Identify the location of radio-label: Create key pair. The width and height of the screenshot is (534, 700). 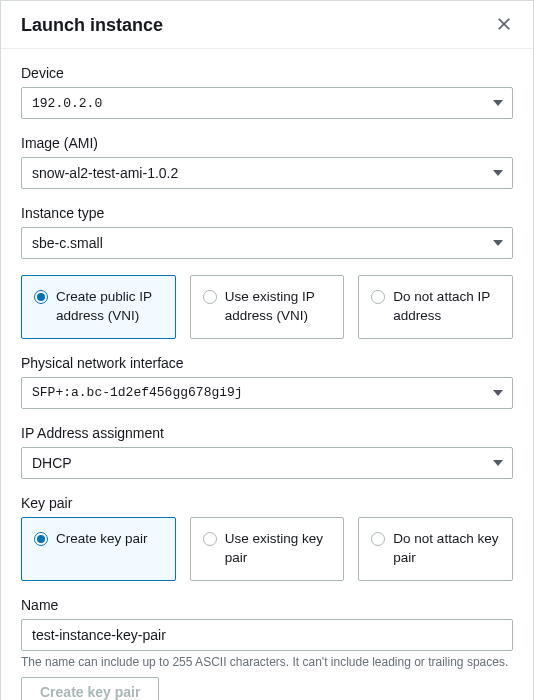
(102, 540).